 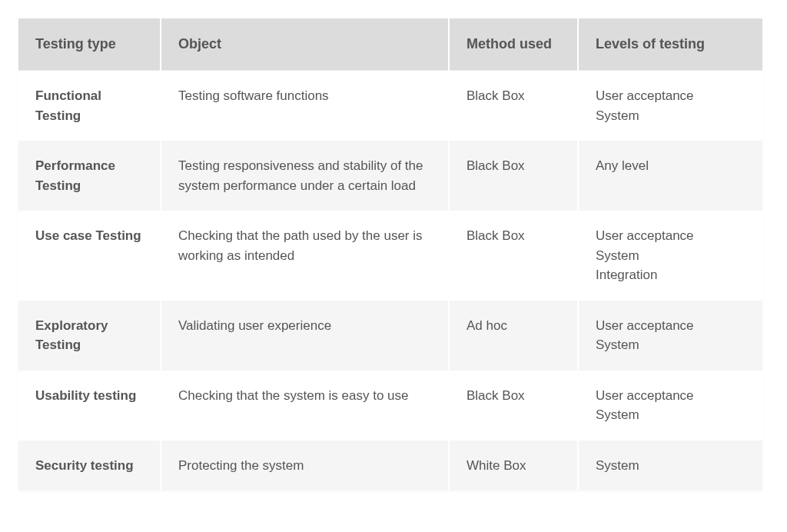 What do you see at coordinates (670, 275) in the screenshot?
I see `levels-line: Integration` at bounding box center [670, 275].